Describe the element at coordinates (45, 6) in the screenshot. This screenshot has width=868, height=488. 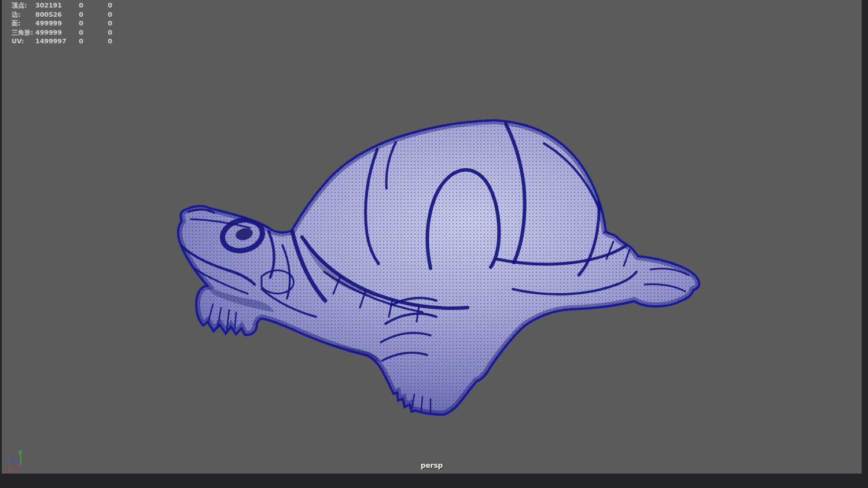
I see `hud-value: 302191` at that location.